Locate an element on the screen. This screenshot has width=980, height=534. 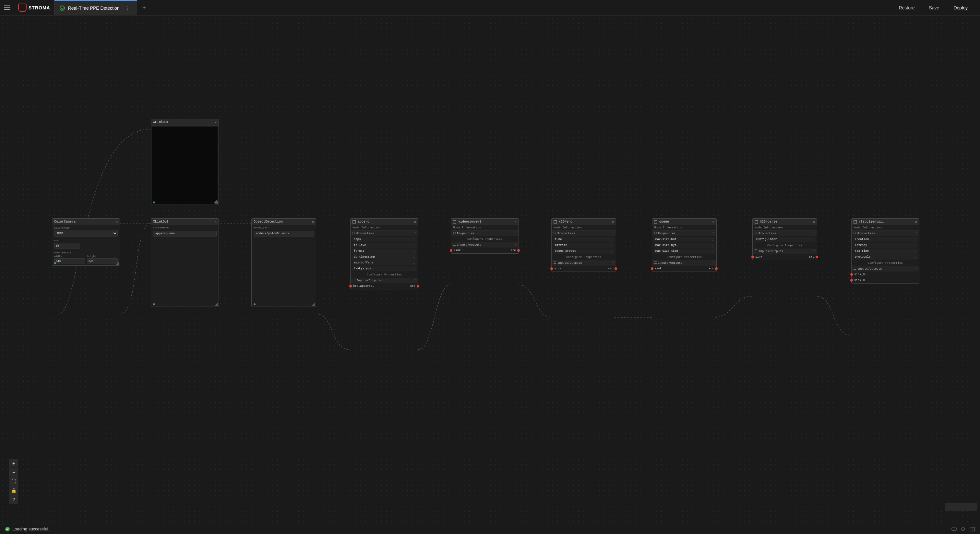
panel-toggle-icon is located at coordinates (972, 529).